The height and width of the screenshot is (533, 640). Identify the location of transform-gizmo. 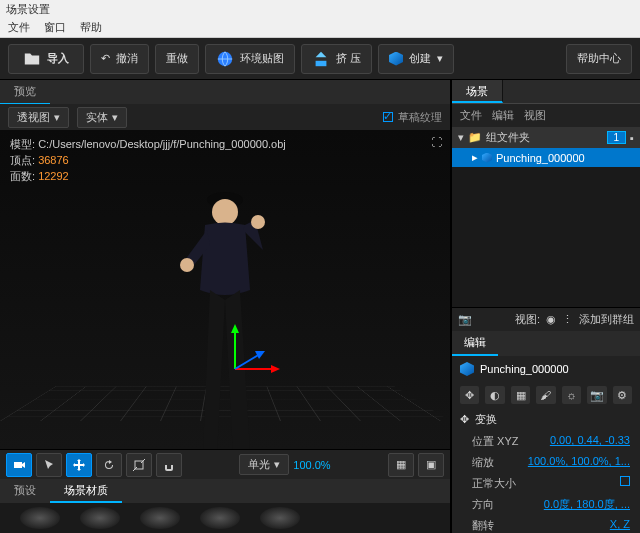
(255, 349).